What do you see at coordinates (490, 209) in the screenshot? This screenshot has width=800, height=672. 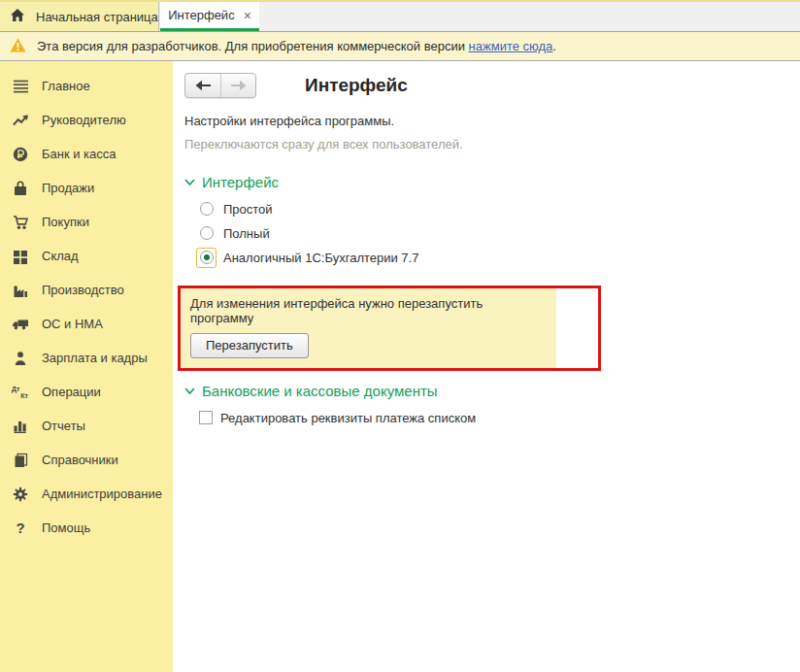 I see `radio-option-simple: Простой` at bounding box center [490, 209].